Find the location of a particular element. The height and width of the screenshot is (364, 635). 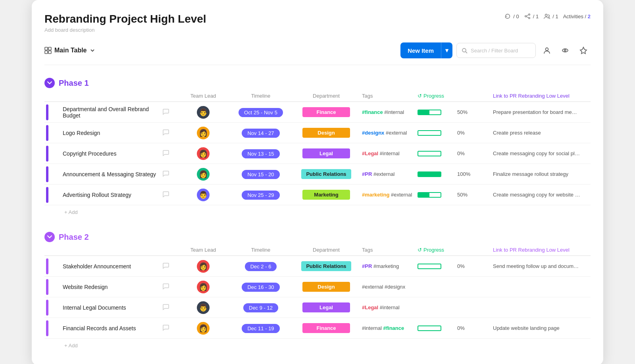

timeline-badge: Nov 15 - 20 is located at coordinates (260, 175).